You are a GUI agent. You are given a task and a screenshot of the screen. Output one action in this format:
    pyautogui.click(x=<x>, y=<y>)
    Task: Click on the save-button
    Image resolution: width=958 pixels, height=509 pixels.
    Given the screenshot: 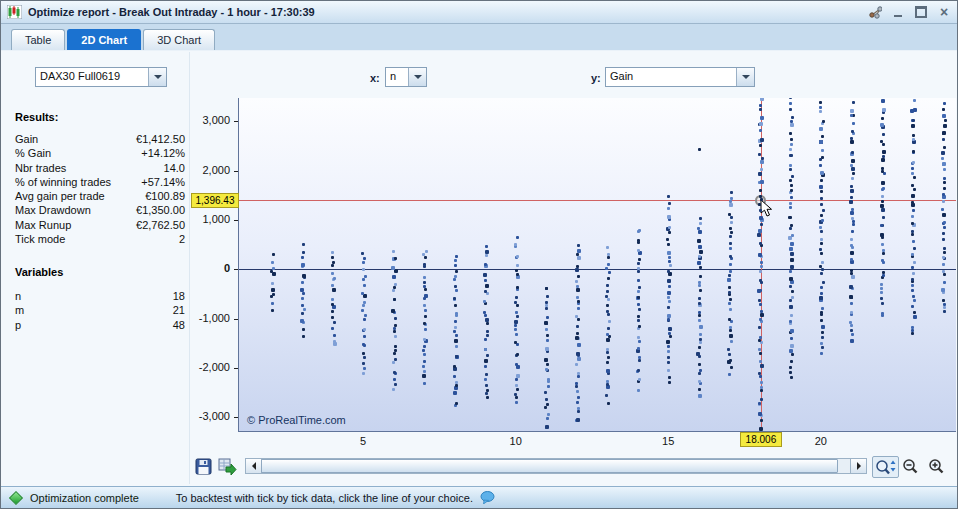 What is the action you would take?
    pyautogui.click(x=203, y=466)
    